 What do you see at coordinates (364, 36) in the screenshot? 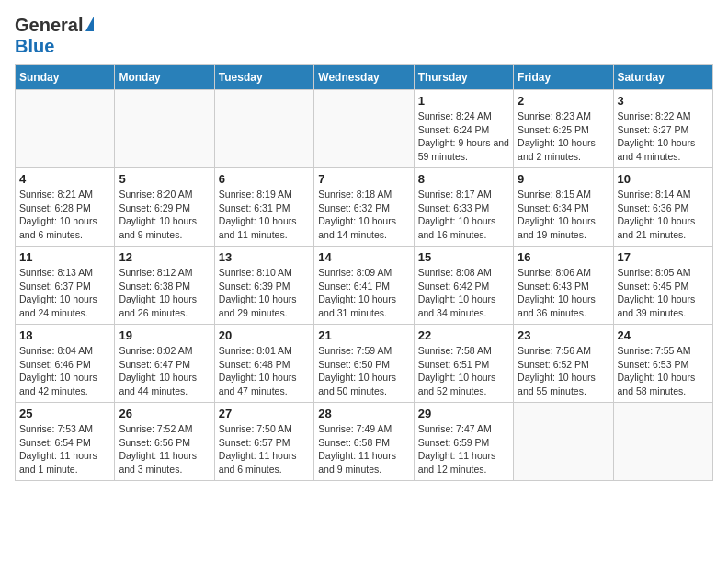
I see `page-header: General Blue` at bounding box center [364, 36].